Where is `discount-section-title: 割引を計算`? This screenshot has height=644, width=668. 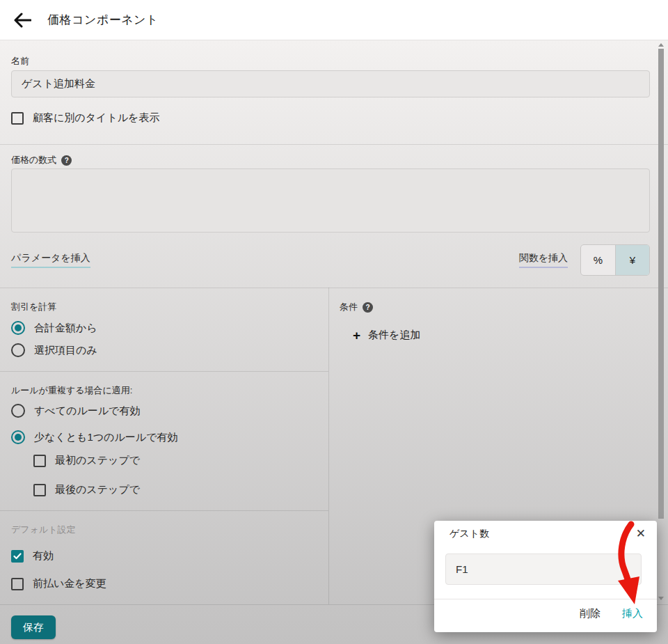 discount-section-title: 割引を計算 is located at coordinates (33, 307).